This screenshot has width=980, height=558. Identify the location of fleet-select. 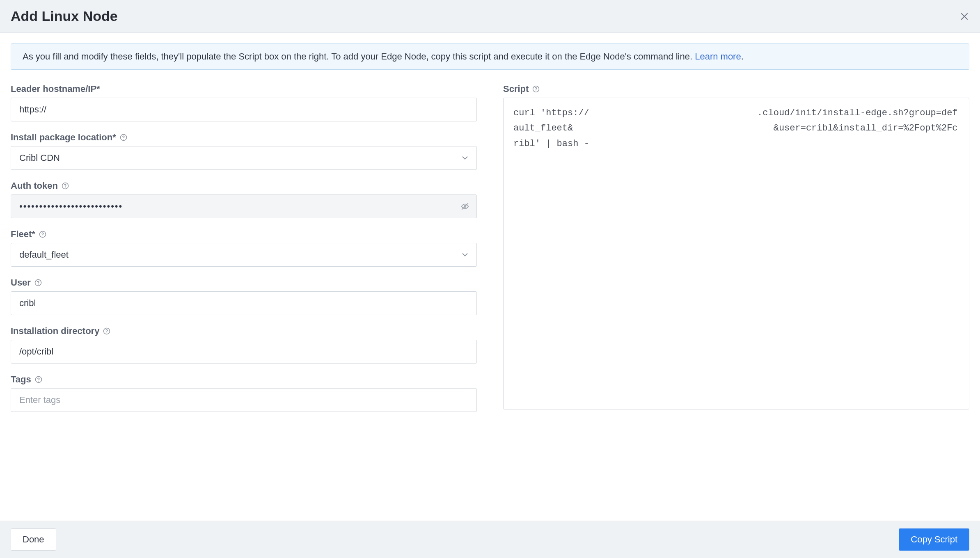
(244, 255).